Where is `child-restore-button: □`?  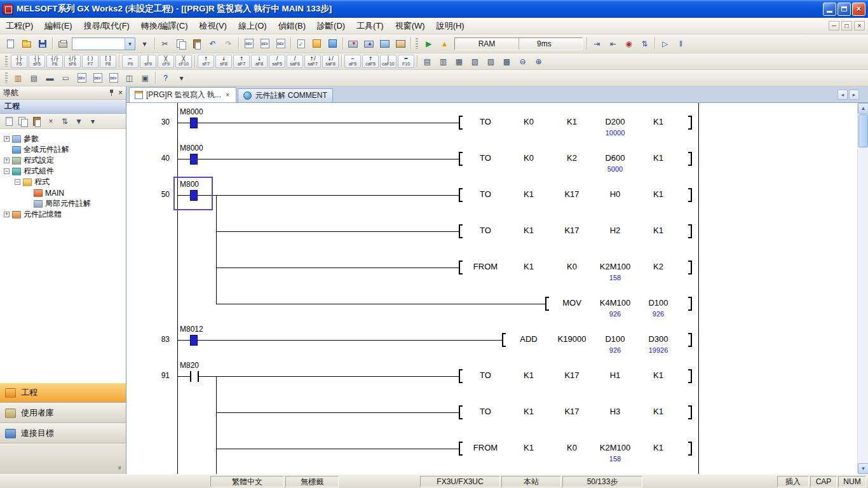
child-restore-button: □ is located at coordinates (846, 25).